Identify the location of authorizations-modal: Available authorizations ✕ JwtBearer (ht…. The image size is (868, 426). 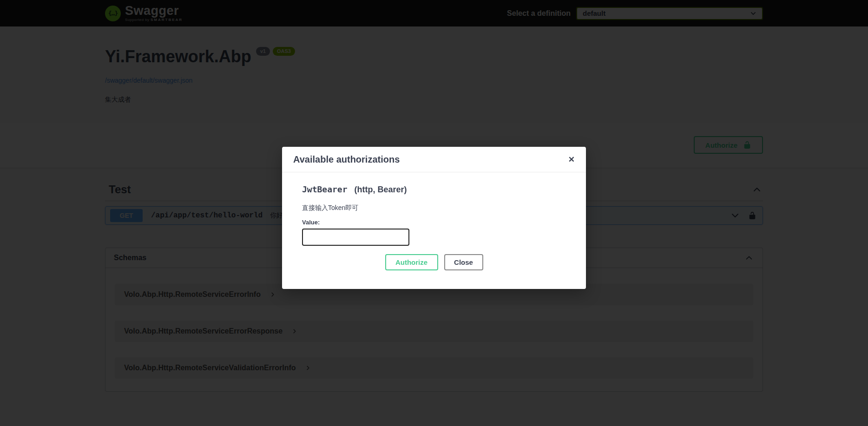
(434, 218).